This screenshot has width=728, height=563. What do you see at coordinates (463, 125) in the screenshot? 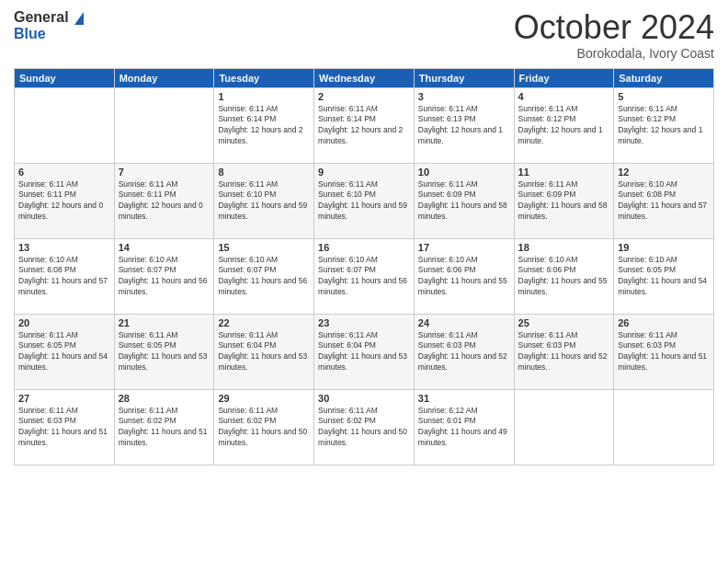
I see `table-row: 3Sunrise: 6:11 AMSunset: 6:13 PMDaylight…` at bounding box center [463, 125].